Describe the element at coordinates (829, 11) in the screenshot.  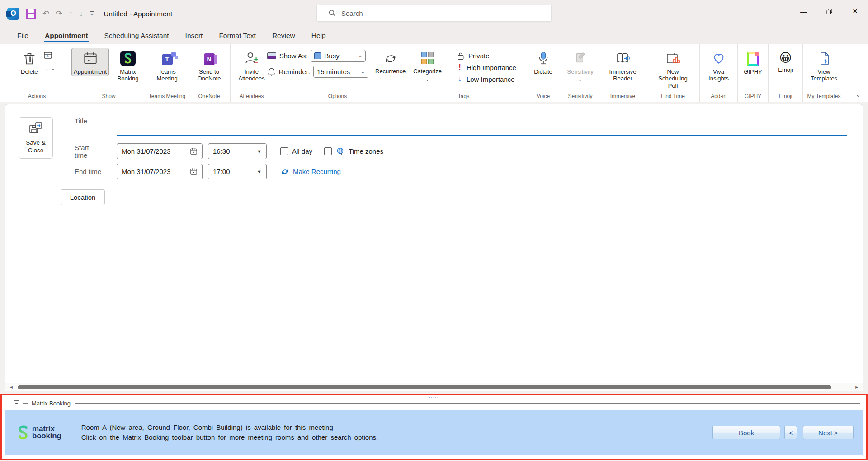
I see `window-controls: — ✕` at that location.